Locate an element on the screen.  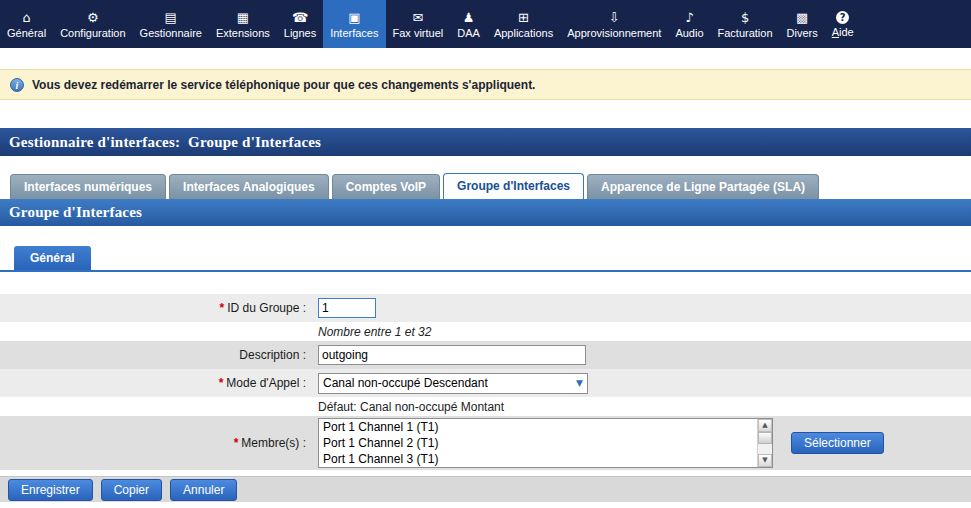
top-navigation: ⌂ Général ⚙ Configuration ▤ Gestionnaire… is located at coordinates (486, 24).